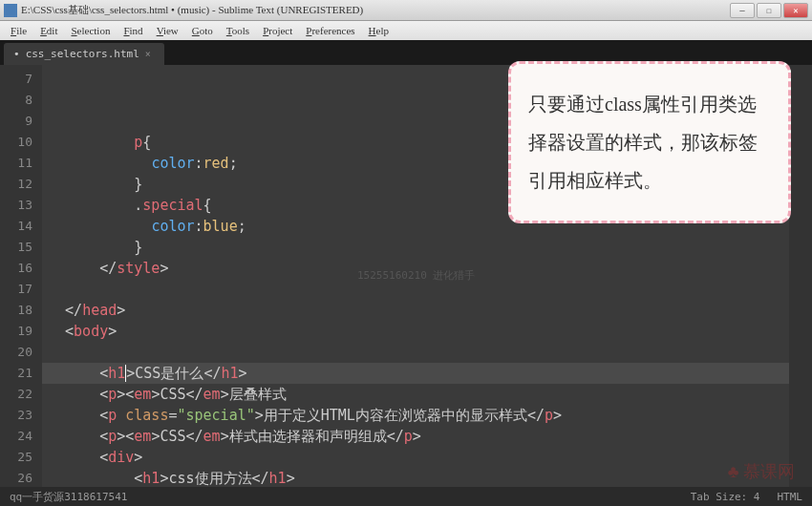  Describe the element at coordinates (418, 478) in the screenshot. I see `code-line: <h1>css使用方法</h1>` at that location.